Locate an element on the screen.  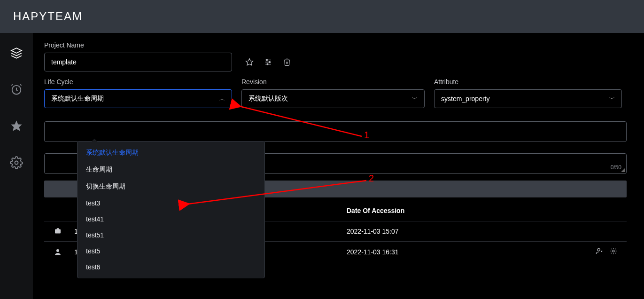
lifecycle-option: test41 is located at coordinates (171, 219).